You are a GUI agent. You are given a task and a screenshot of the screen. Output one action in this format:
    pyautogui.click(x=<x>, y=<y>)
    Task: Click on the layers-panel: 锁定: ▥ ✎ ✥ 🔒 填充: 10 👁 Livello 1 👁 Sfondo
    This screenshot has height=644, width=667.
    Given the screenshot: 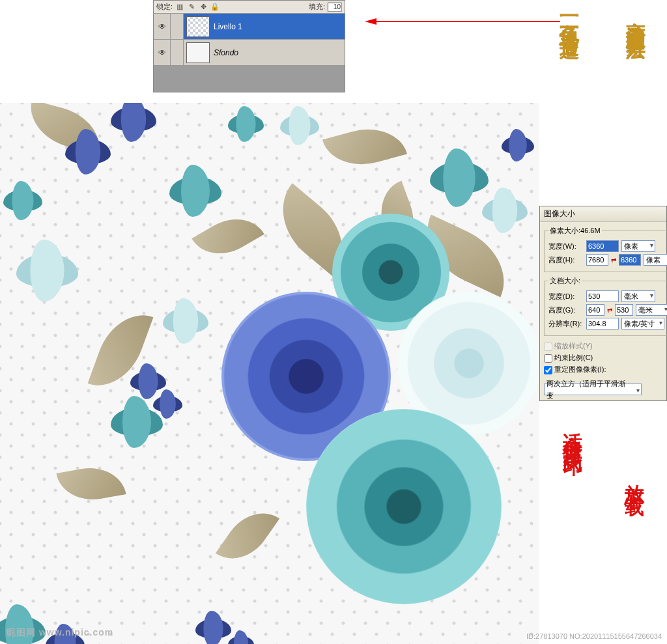 What is the action you would take?
    pyautogui.click(x=249, y=46)
    